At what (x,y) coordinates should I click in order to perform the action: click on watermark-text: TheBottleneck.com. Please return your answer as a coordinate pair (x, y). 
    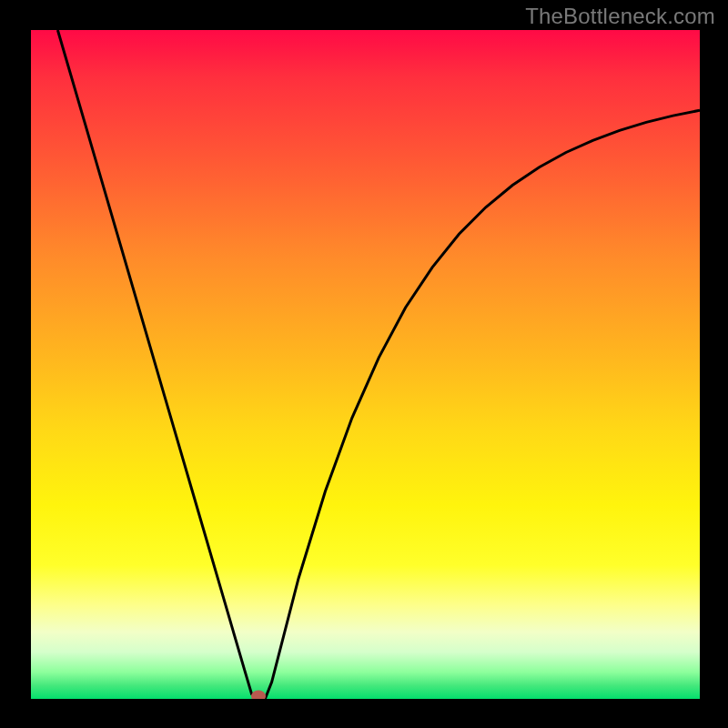
    Looking at the image, I should click on (621, 16).